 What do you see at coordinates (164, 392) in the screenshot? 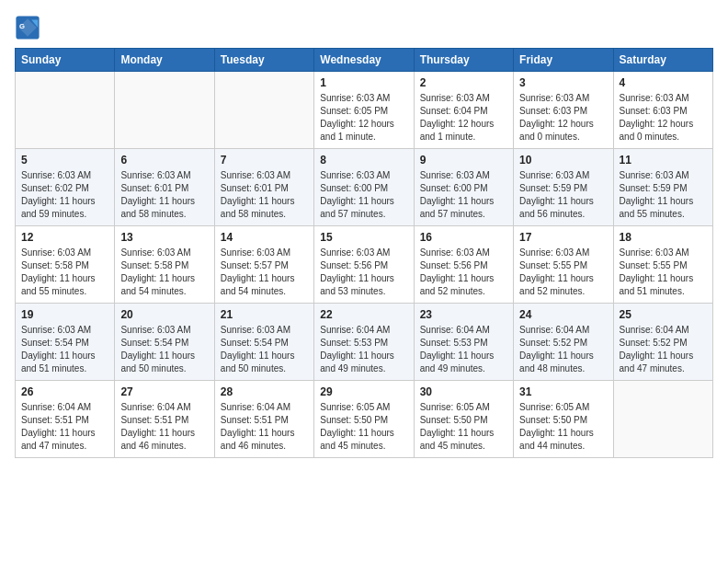
I see `cell-date: 27` at bounding box center [164, 392].